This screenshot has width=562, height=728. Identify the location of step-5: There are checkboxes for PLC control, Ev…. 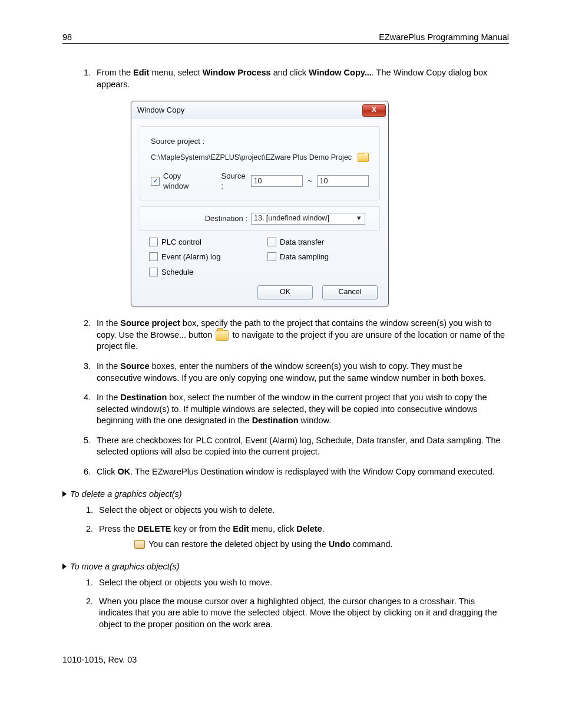
(301, 447).